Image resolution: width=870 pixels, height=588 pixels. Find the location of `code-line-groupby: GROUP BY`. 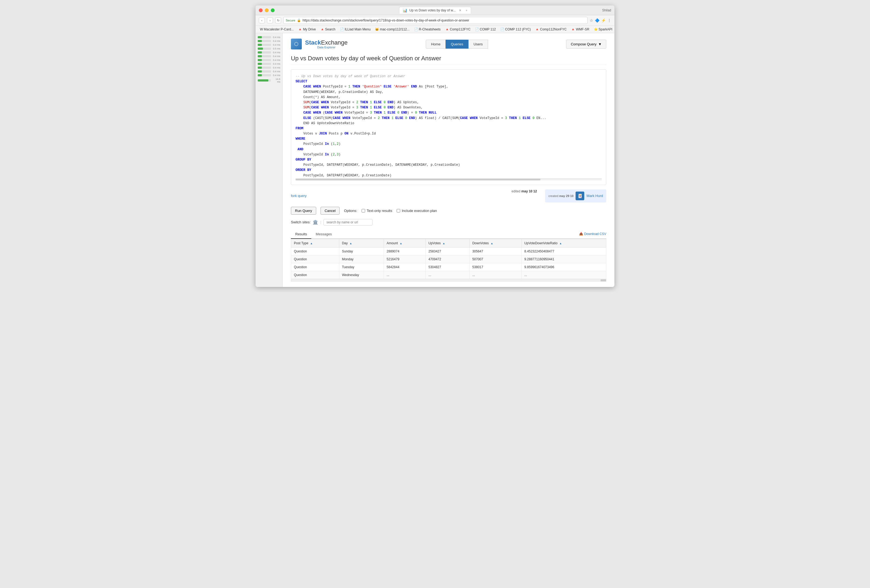

code-line-groupby: GROUP BY is located at coordinates (448, 160).